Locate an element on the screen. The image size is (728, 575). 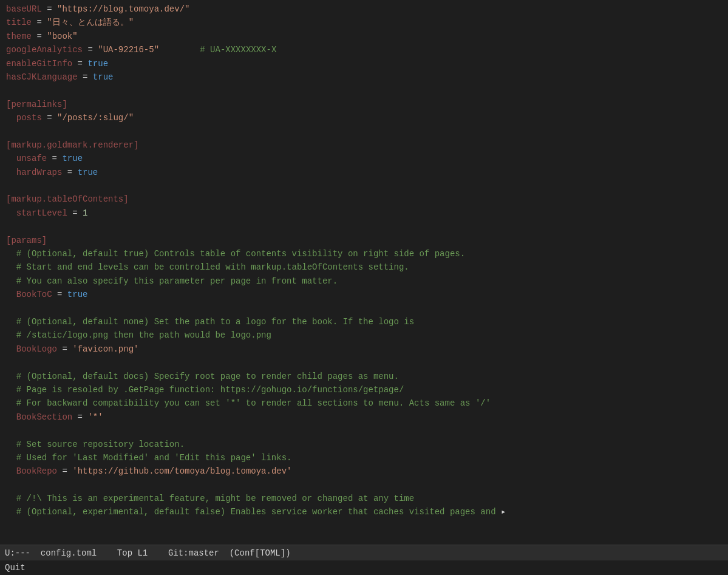
status-vcs: Git:master is located at coordinates (194, 553).